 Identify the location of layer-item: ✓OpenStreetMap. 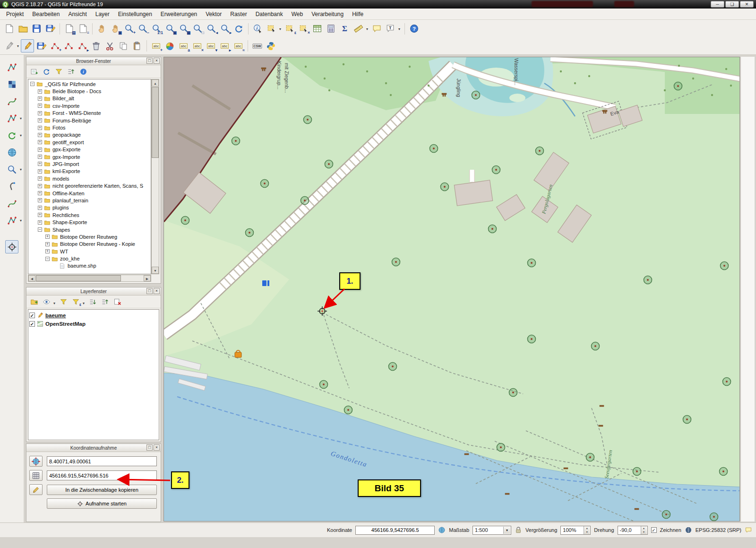
(94, 324).